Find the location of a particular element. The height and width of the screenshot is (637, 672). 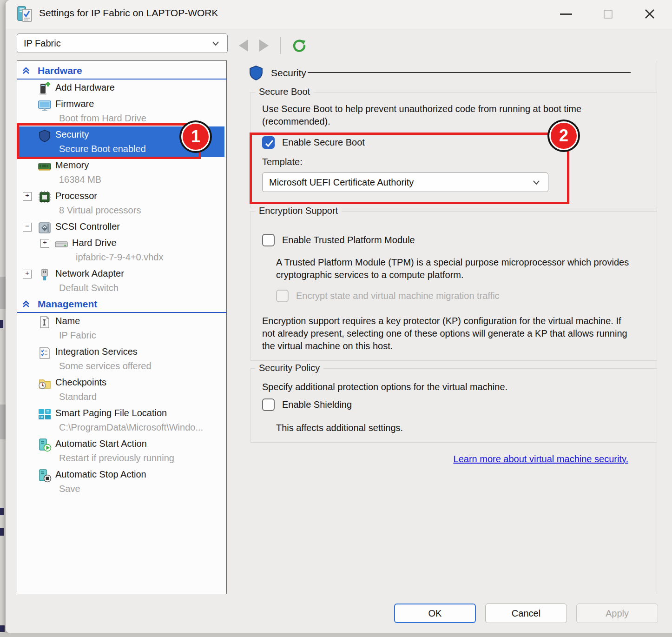

sidebar-item-label: Checkpoints is located at coordinates (141, 382).